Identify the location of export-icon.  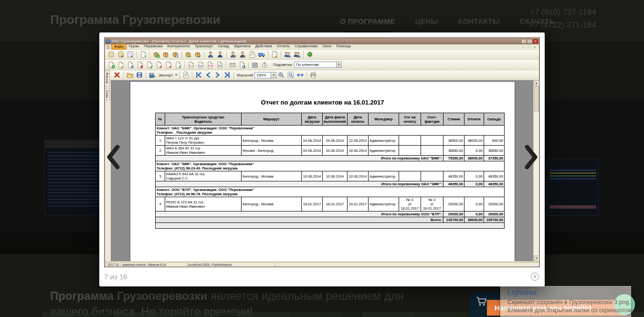
(152, 75).